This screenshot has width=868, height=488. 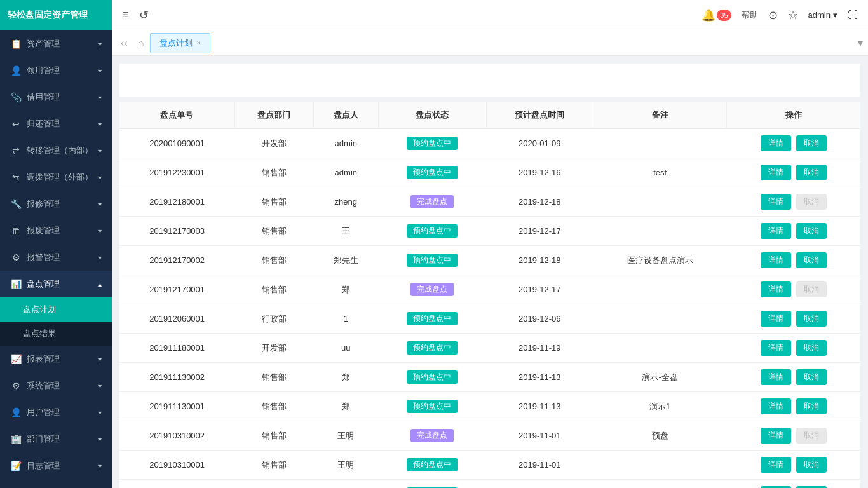 I want to click on sidebar-item-label: 日志管理, so click(x=43, y=466).